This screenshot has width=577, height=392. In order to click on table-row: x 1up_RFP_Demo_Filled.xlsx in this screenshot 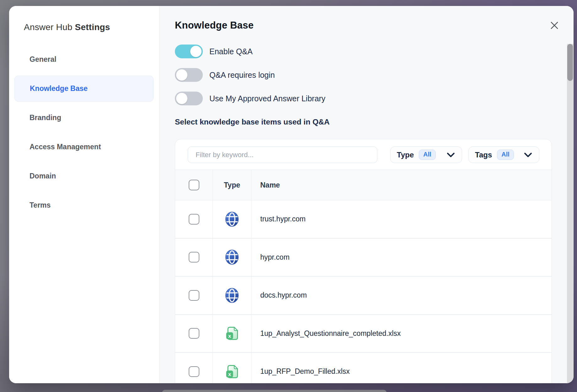, I will do `click(364, 368)`.